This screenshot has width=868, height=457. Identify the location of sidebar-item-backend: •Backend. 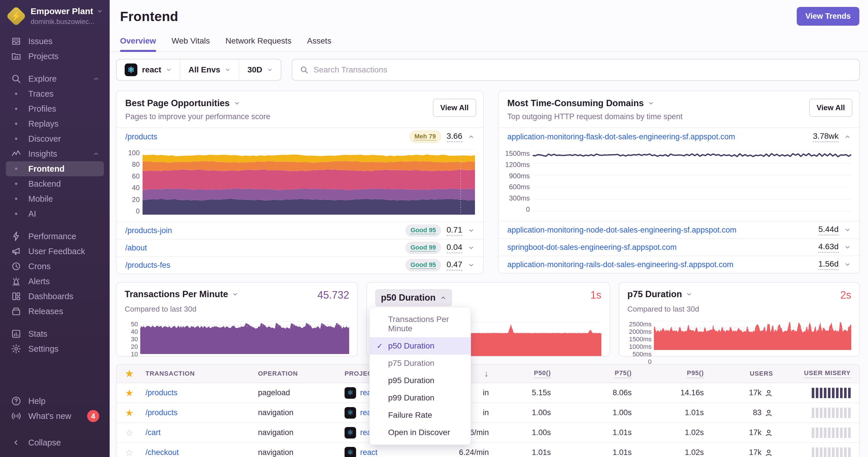
(55, 184).